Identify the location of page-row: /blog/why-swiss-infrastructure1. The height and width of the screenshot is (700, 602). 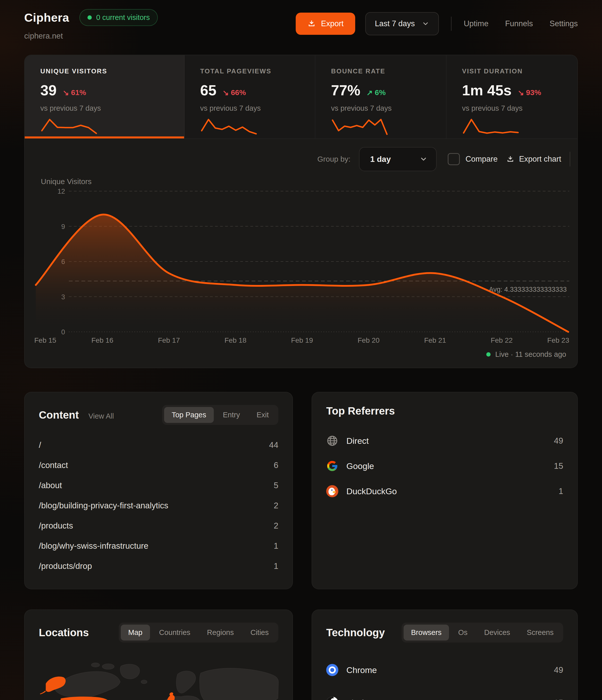
(159, 546).